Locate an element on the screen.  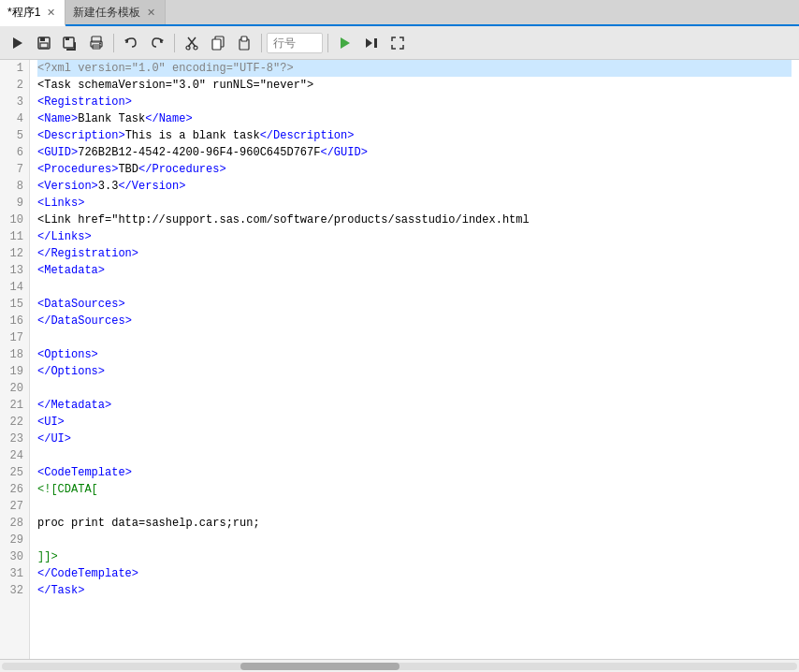
cut-icon is located at coordinates (192, 43).